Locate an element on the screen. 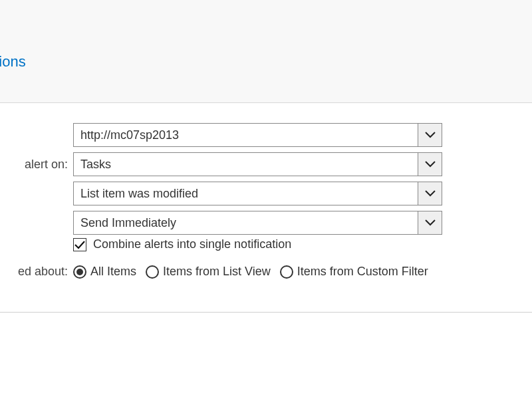  combine-checkbox-row: Combine alerts into single notification is located at coordinates (303, 245).